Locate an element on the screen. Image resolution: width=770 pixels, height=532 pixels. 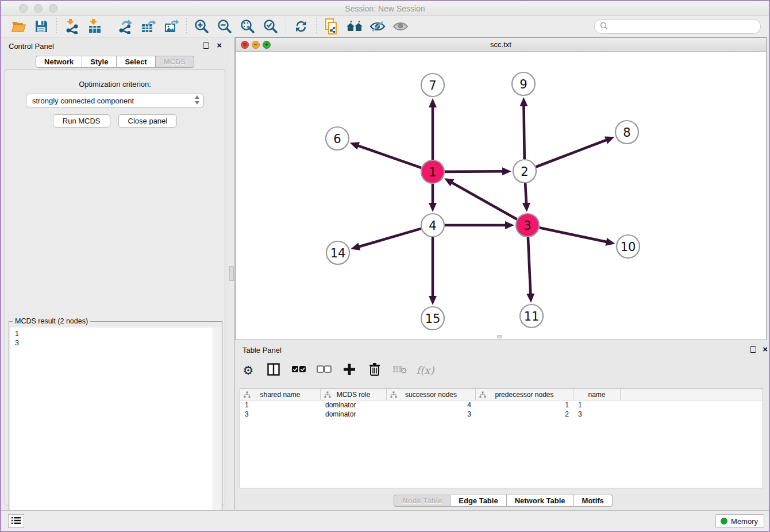
column-header-MCDS-role: MCDS role is located at coordinates (354, 394).